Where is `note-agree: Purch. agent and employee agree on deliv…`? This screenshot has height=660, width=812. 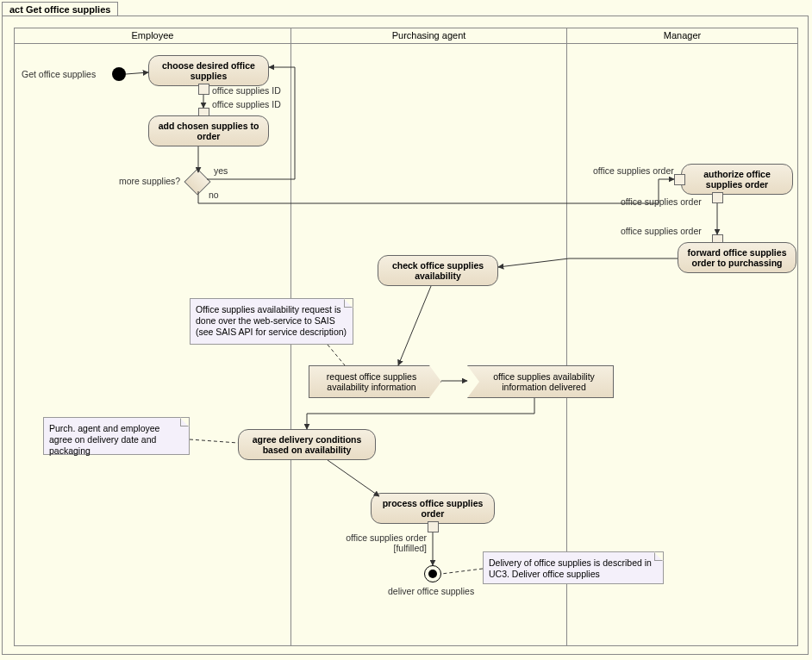
note-agree: Purch. agent and employee agree on deliv… is located at coordinates (116, 436).